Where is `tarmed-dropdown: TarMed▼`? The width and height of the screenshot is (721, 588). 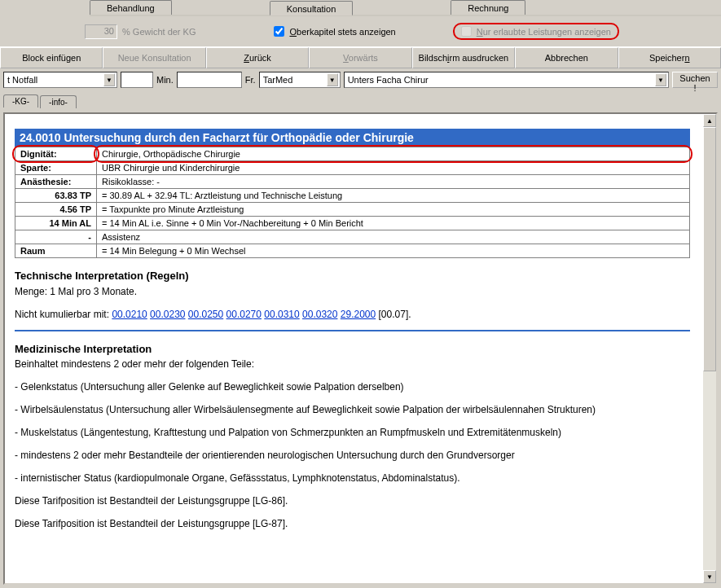 tarmed-dropdown: TarMed▼ is located at coordinates (300, 80).